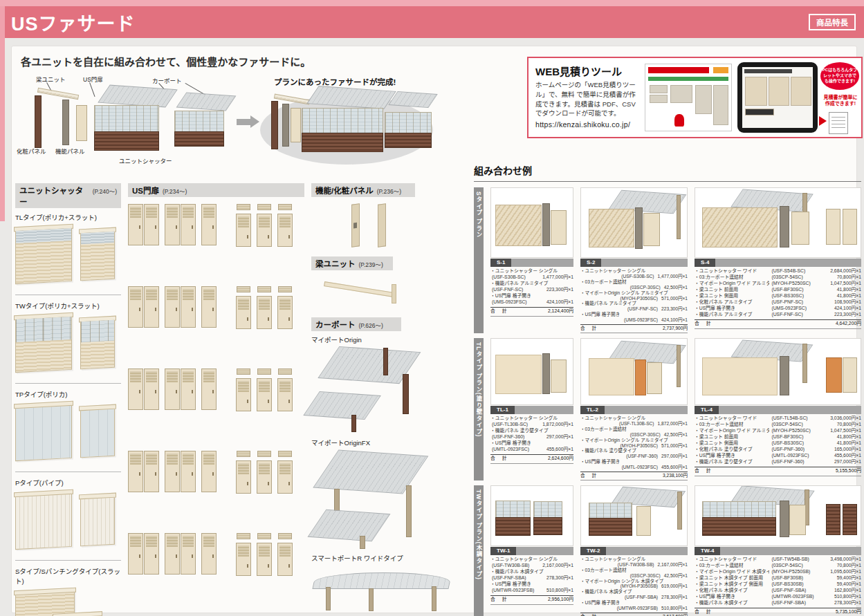  What do you see at coordinates (688, 79) in the screenshot?
I see `screenshot-nav-bar` at bounding box center [688, 79].